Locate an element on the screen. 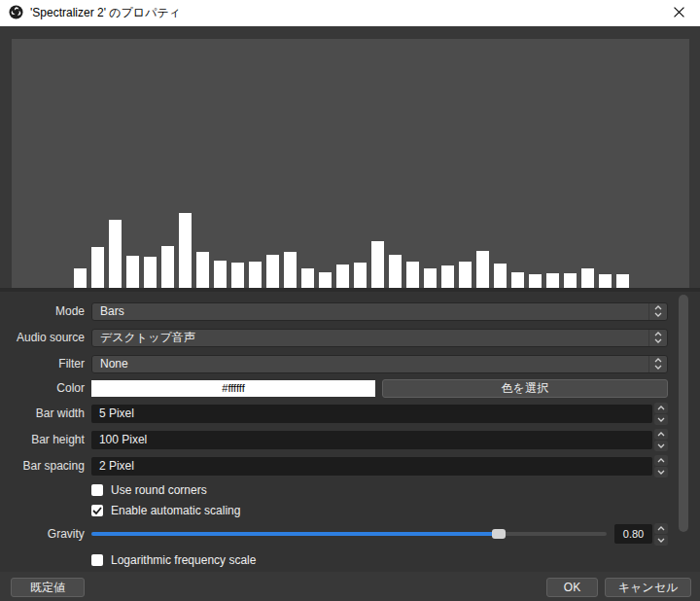 This screenshot has width=700, height=601. row-audio-source: Audio source デスクトップ音声 is located at coordinates (334, 337).